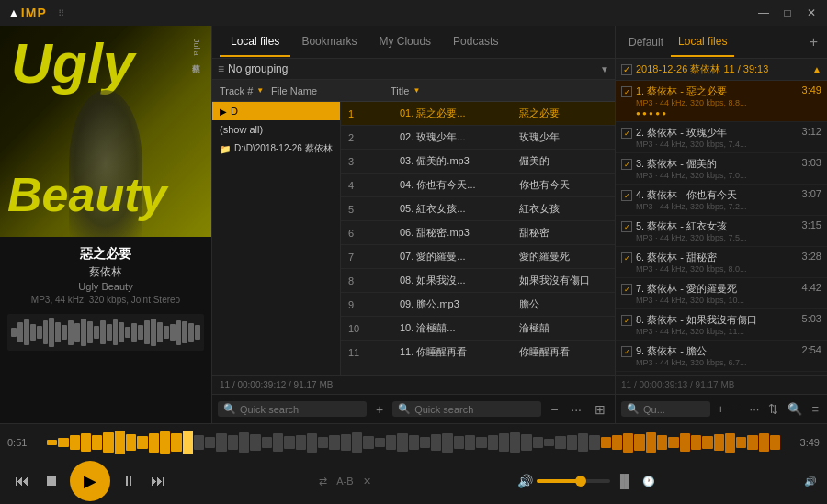 The width and height of the screenshot is (827, 504). Describe the element at coordinates (674, 409) in the screenshot. I see `right-search-input` at that location.